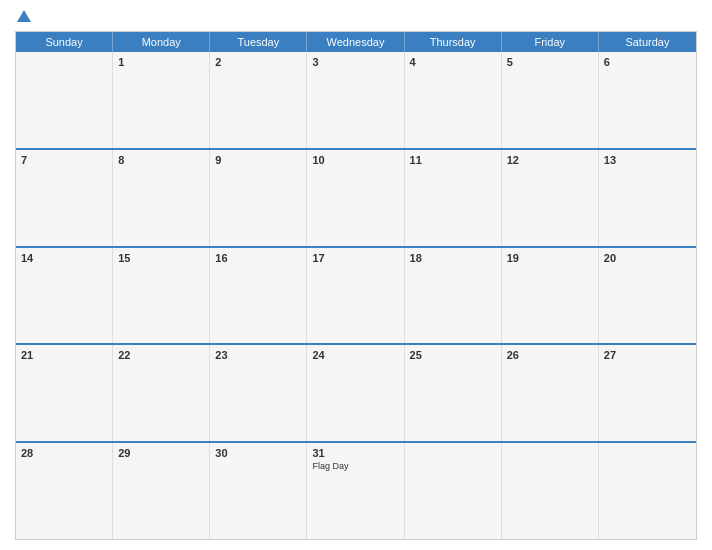 The image size is (712, 550). Describe the element at coordinates (162, 296) in the screenshot. I see `day-cell: 15` at that location.